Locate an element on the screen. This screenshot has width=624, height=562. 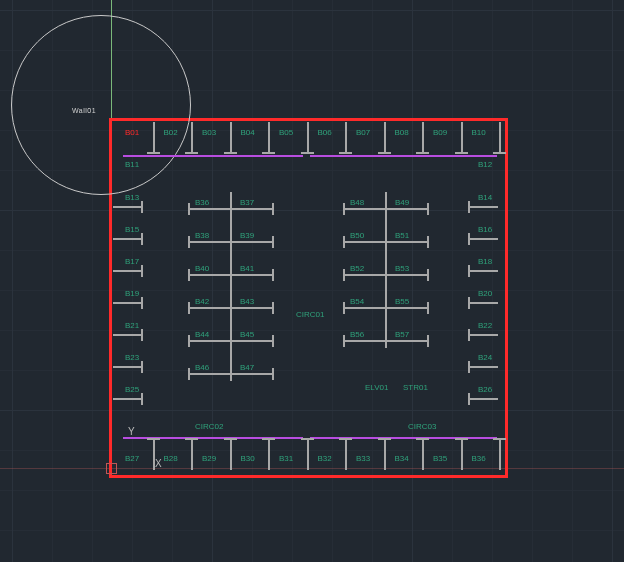
lbl-b11: B11 is located at coordinates (132, 164).